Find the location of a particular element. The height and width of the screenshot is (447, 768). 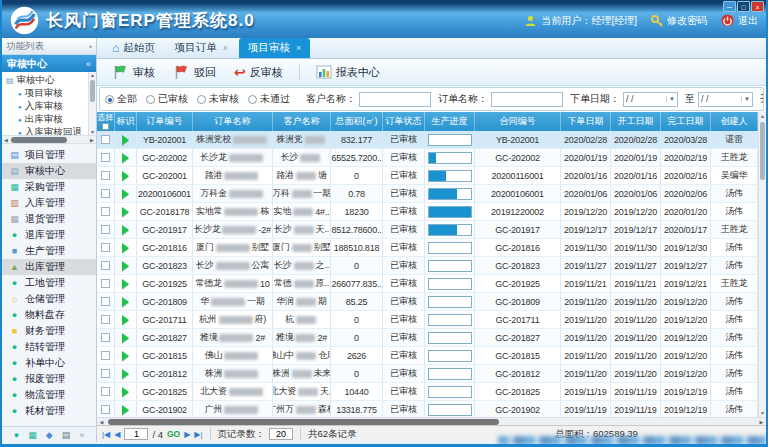

table-row: GC-2018178实地常栋实地4#..18230已审核201912200022… is located at coordinates (428, 212).